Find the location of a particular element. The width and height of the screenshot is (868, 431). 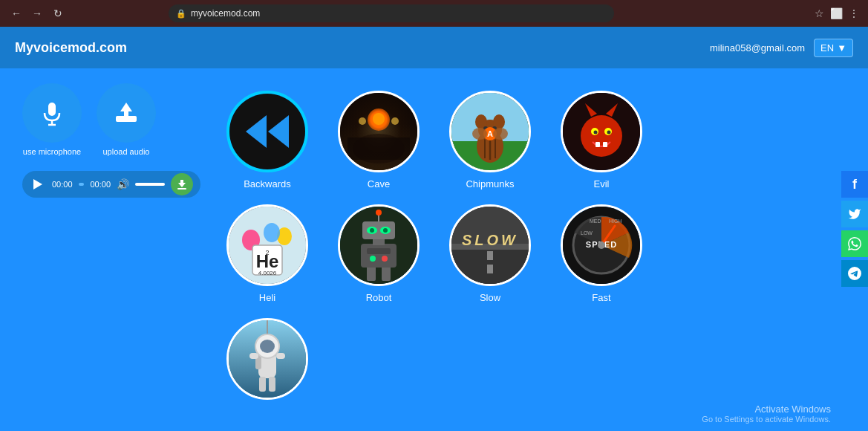

browser-chrome: ← → ↻ 🔒 myvoicemod.com ☆ ⬜ ⋮ is located at coordinates (434, 13).